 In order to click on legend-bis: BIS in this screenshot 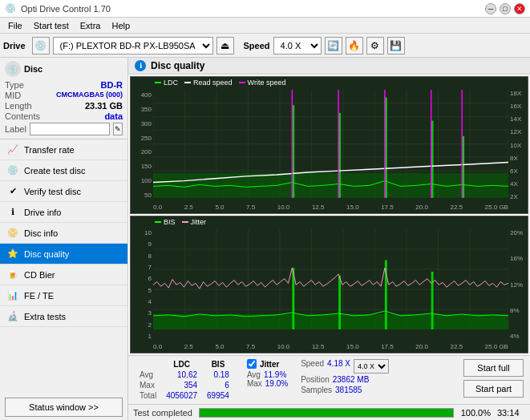, I will do `click(165, 222)`.